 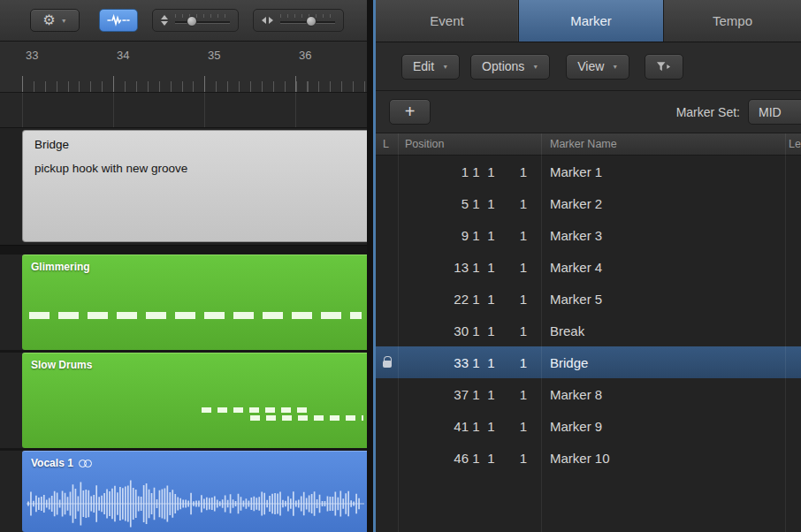 What do you see at coordinates (469, 394) in the screenshot?
I see `position-cell: 37 1 1 1` at bounding box center [469, 394].